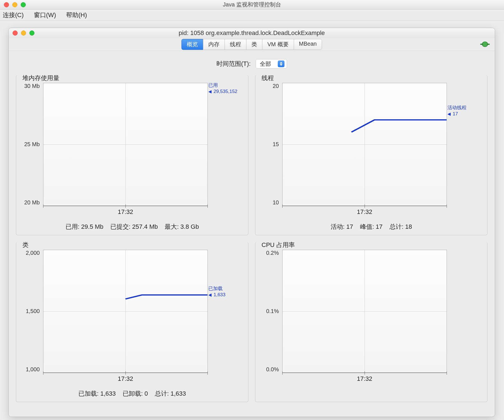  What do you see at coordinates (32, 203) in the screenshot?
I see `ytick: 20 Mb` at bounding box center [32, 203].